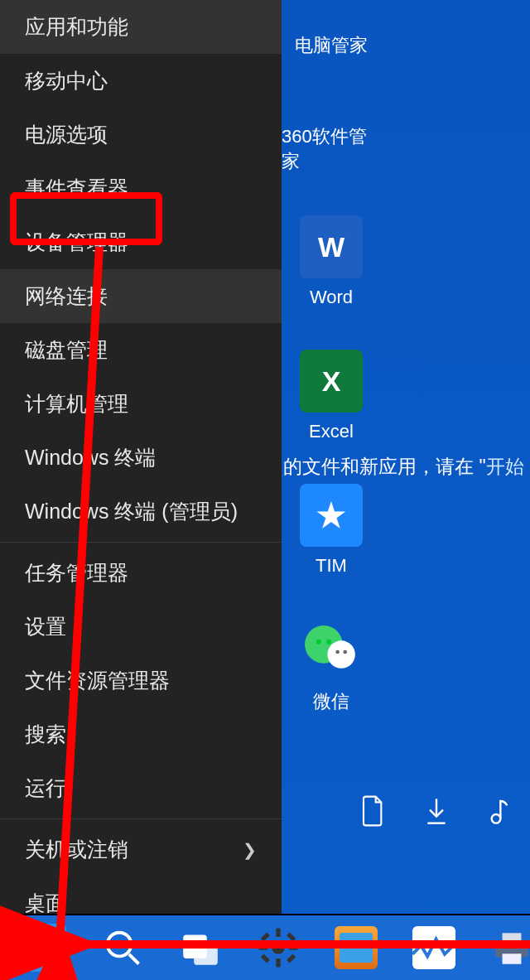 Image resolution: width=530 pixels, height=980 pixels. What do you see at coordinates (331, 702) in the screenshot?
I see `desktop-icon-label: 微信` at bounding box center [331, 702].